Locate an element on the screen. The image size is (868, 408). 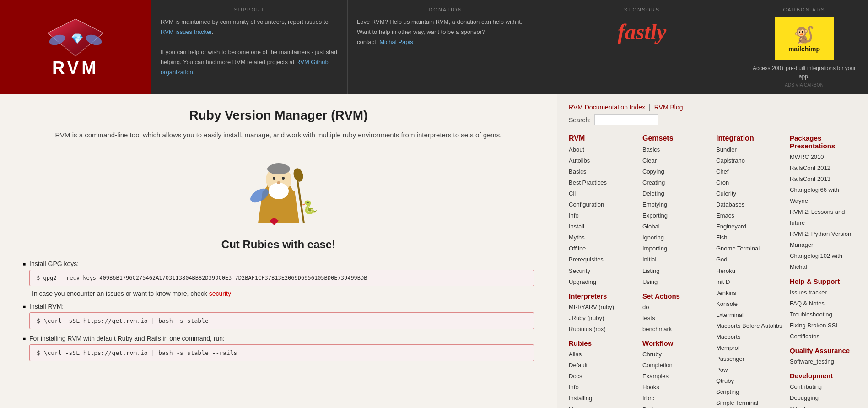
nav-link-gem-exporting: Exporting is located at coordinates (676, 216).